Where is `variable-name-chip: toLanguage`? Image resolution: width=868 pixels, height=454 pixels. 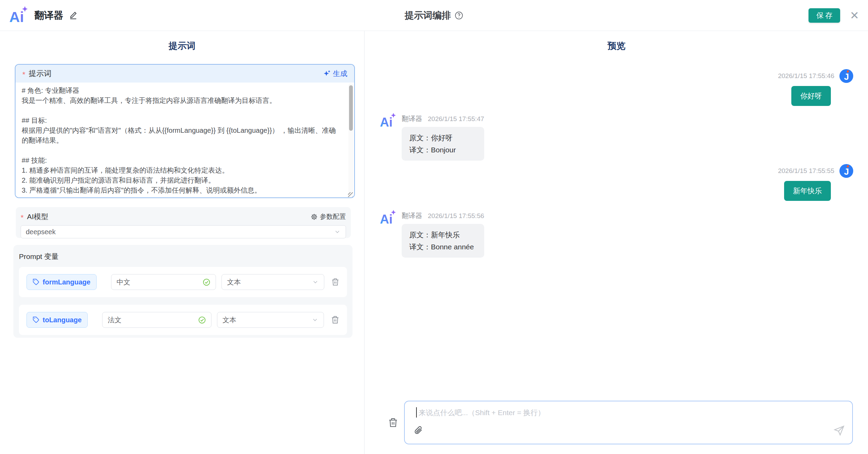 variable-name-chip: toLanguage is located at coordinates (57, 320).